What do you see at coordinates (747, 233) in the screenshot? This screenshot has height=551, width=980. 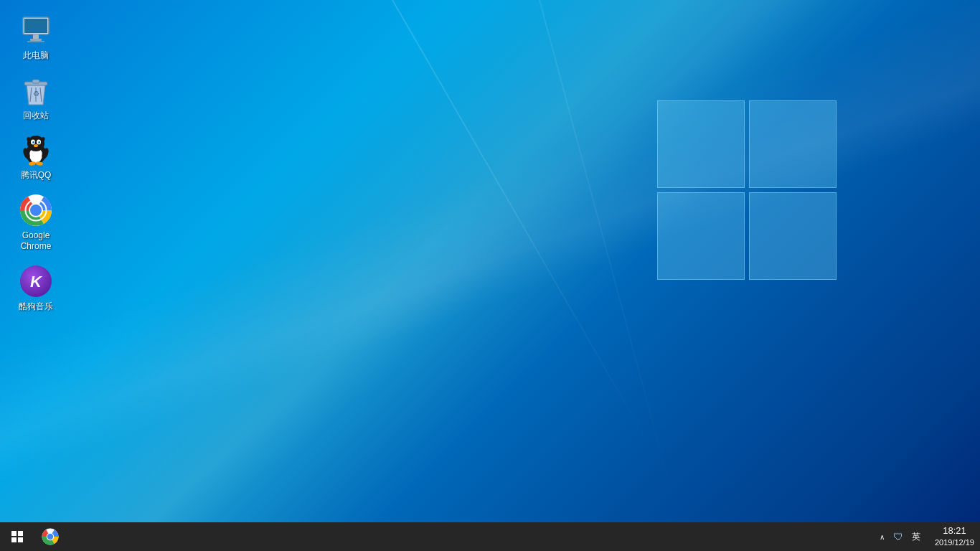 I see `windows-logo` at bounding box center [747, 233].